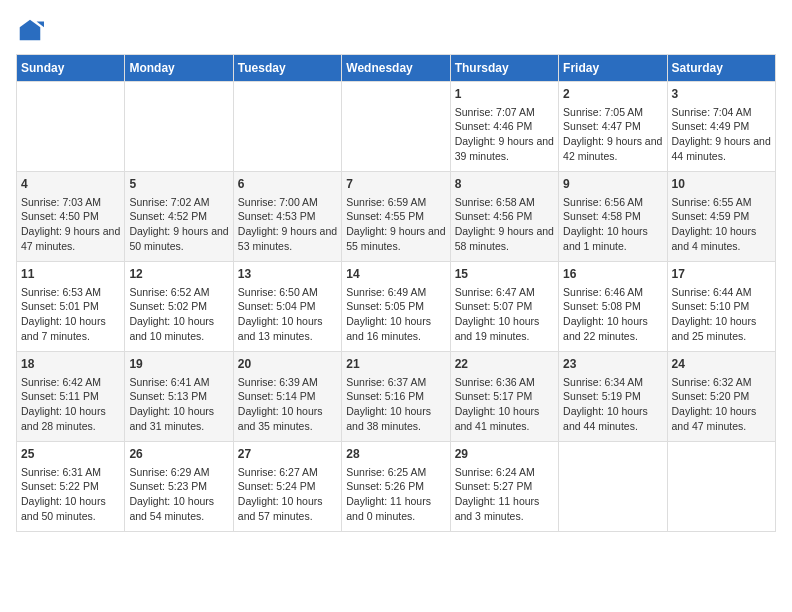  I want to click on calendar-cell: 24Sunrise: 6:32 AMSunset: 5:20 PMDayligh…, so click(721, 397).